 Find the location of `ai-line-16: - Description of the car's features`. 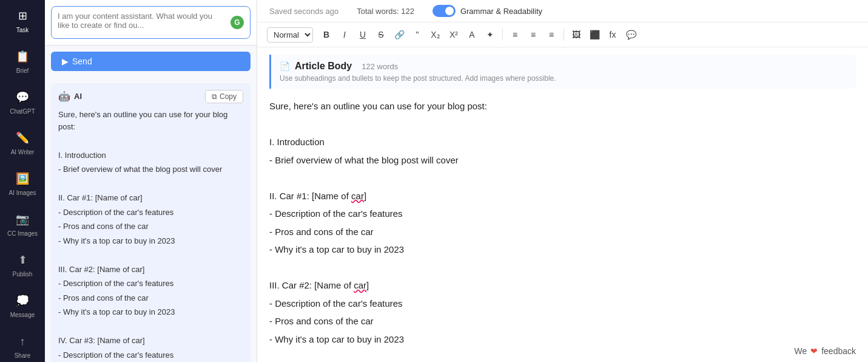

ai-line-16: - Description of the car's features is located at coordinates (150, 355).